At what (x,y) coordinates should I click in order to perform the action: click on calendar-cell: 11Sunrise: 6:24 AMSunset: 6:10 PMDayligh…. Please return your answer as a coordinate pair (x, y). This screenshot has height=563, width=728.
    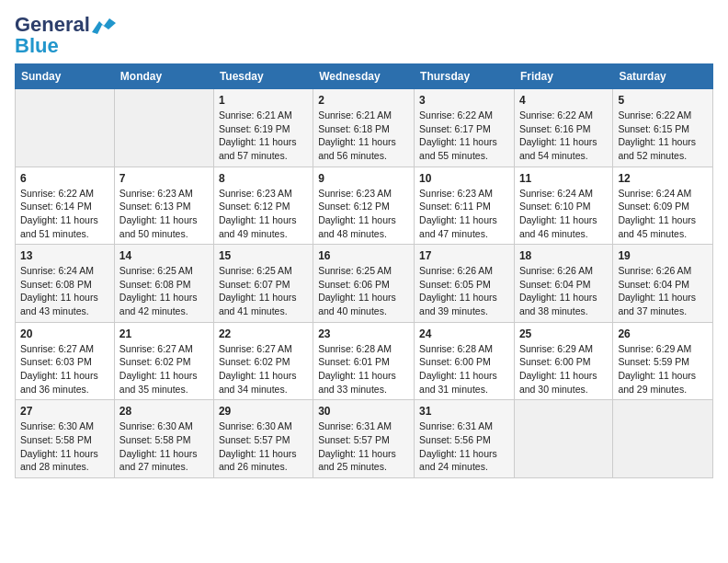
    Looking at the image, I should click on (563, 206).